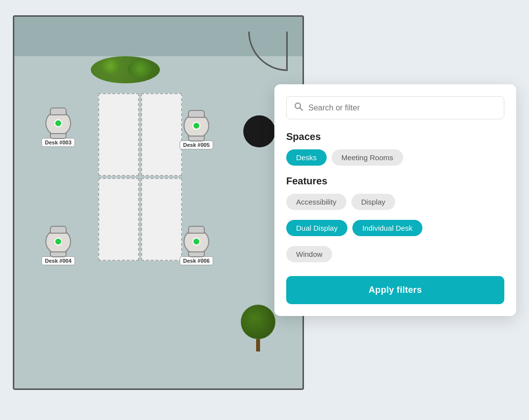 The width and height of the screenshot is (529, 420). What do you see at coordinates (299, 107) in the screenshot?
I see `search-icon` at bounding box center [299, 107].